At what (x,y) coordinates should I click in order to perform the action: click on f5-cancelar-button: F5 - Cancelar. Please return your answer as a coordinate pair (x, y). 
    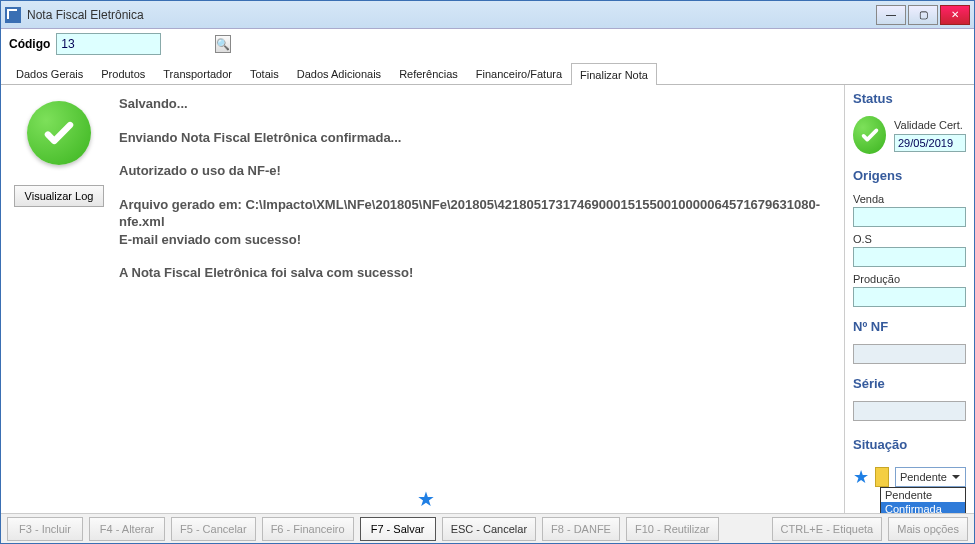
    Looking at the image, I should click on (214, 529).